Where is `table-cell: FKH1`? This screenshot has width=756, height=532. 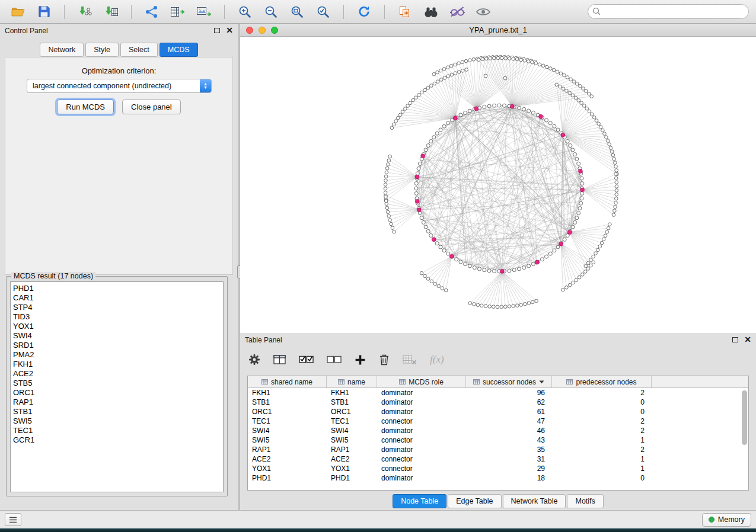 table-cell: FKH1 is located at coordinates (352, 393).